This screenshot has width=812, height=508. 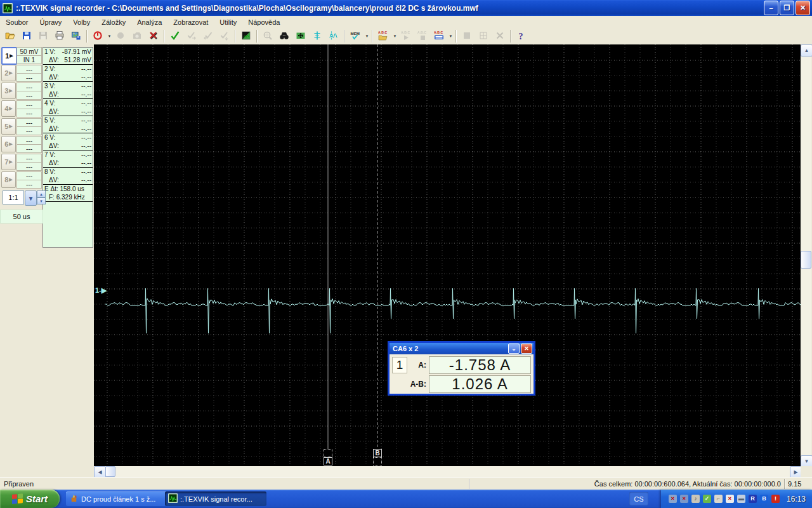 What do you see at coordinates (377, 461) in the screenshot?
I see `cursor-b-handle` at bounding box center [377, 461].